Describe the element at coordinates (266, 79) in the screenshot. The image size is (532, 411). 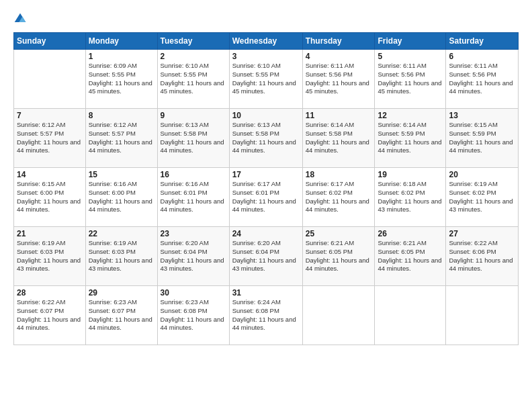
I see `day-info: Sunrise: 6:10 AM Sunset: 5:55 PM Dayligh…` at that location.